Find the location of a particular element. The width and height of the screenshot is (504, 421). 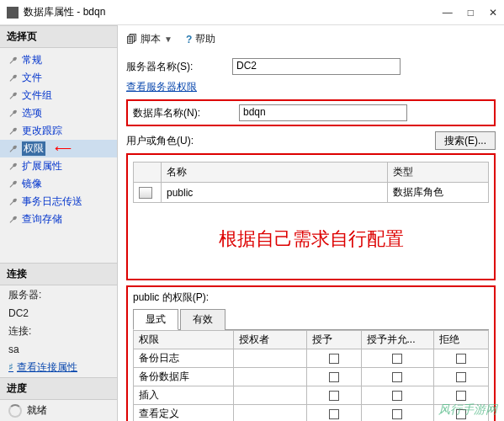

server-name-row: 服务器名称(S): DC2 is located at coordinates (311, 67).